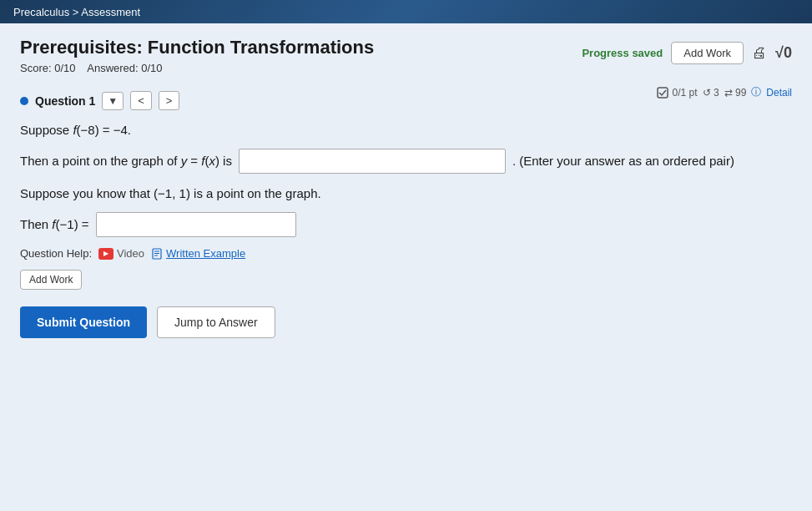  I want to click on print-icon: 🖨, so click(759, 53).